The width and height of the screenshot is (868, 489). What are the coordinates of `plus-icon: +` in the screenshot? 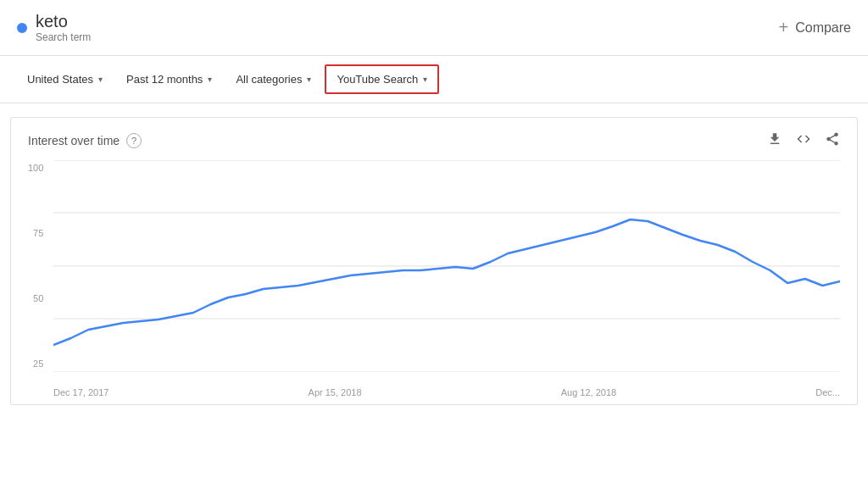 It's located at (784, 27).